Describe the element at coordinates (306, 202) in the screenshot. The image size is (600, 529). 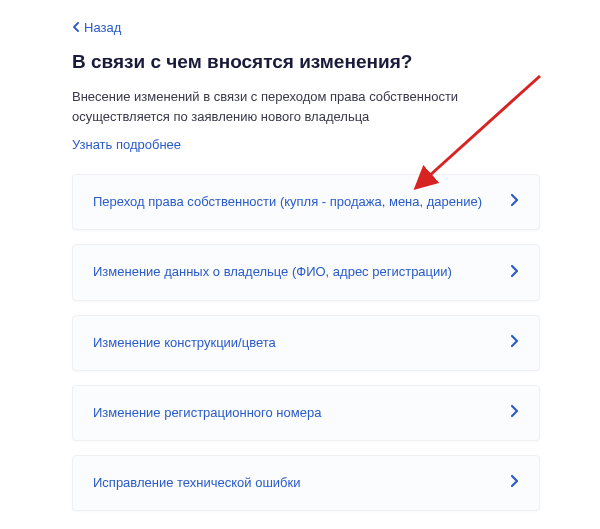
I see `option-ownership-transfer: Переход права собственности (купля - про…` at that location.